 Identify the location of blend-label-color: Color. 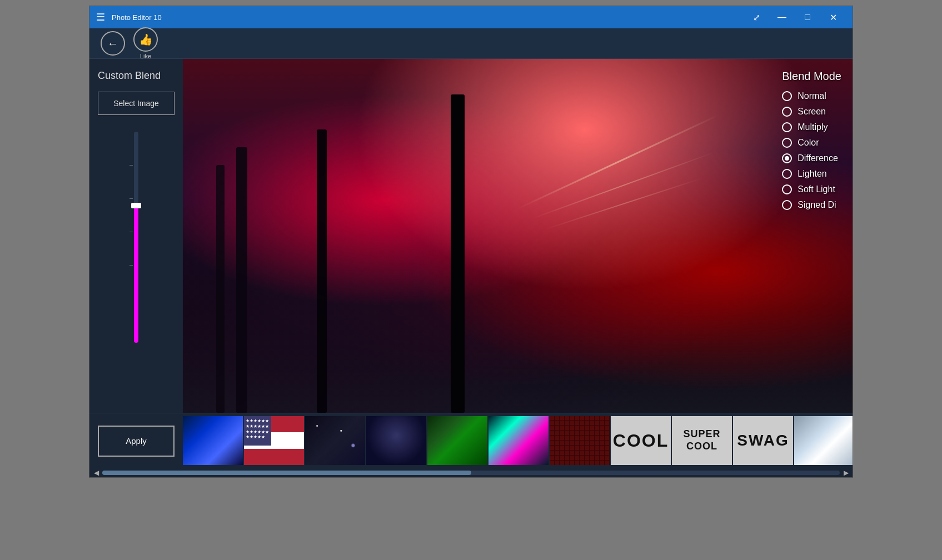
(808, 143).